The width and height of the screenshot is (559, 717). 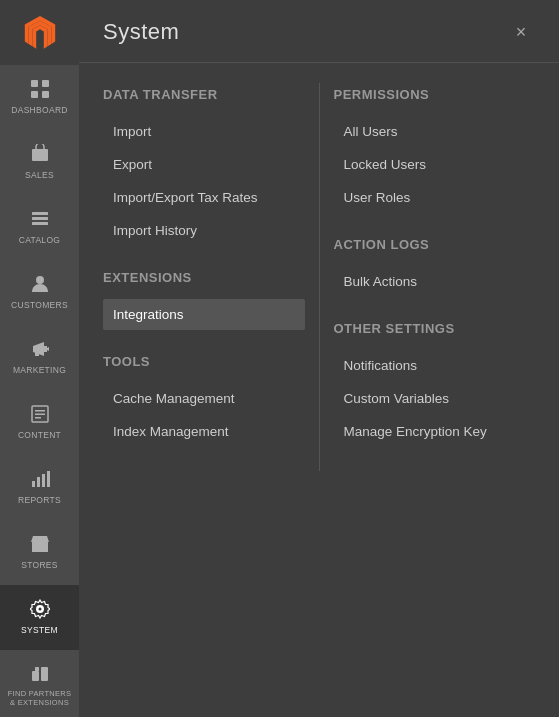 What do you see at coordinates (204, 432) in the screenshot?
I see `menu-item-index-management: Index Management` at bounding box center [204, 432].